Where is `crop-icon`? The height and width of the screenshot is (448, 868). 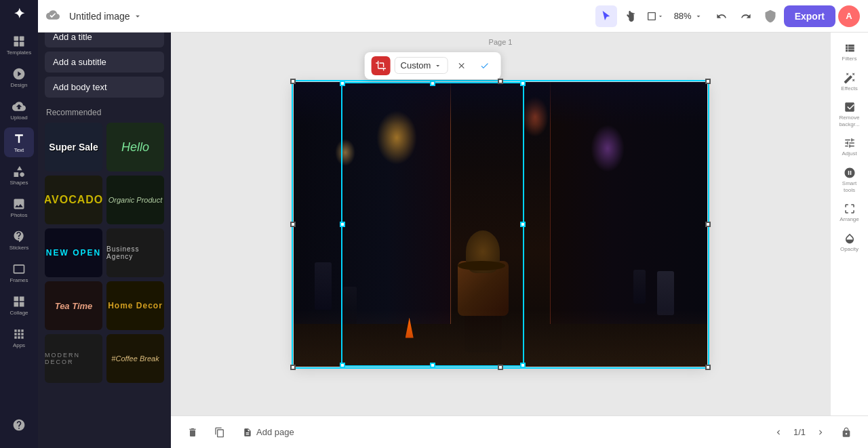 crop-icon is located at coordinates (381, 66).